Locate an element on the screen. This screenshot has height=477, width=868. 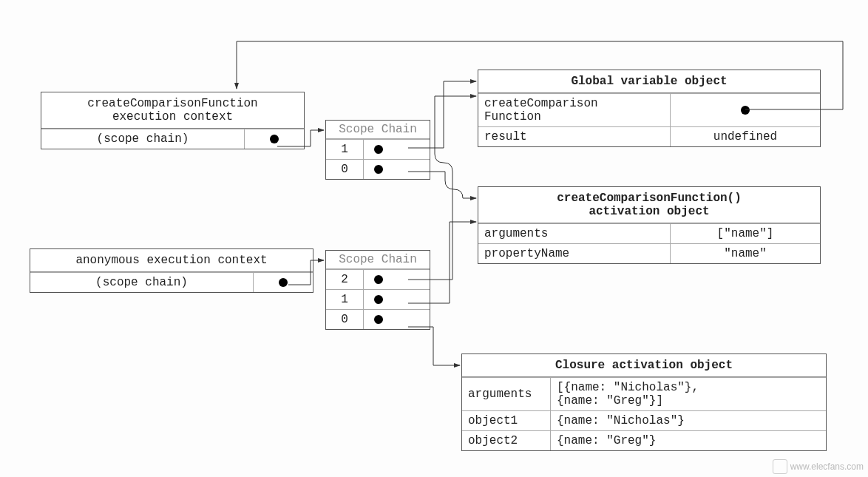
cao-key-1: object1 is located at coordinates (506, 421).